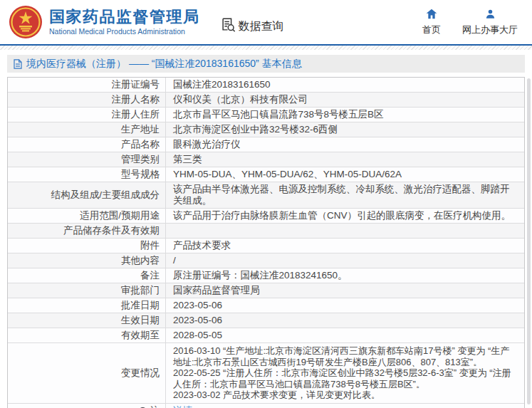  Describe the element at coordinates (345, 276) in the screenshot. I see `field-value: 原注册证编号：国械注准20183241650。` at that location.